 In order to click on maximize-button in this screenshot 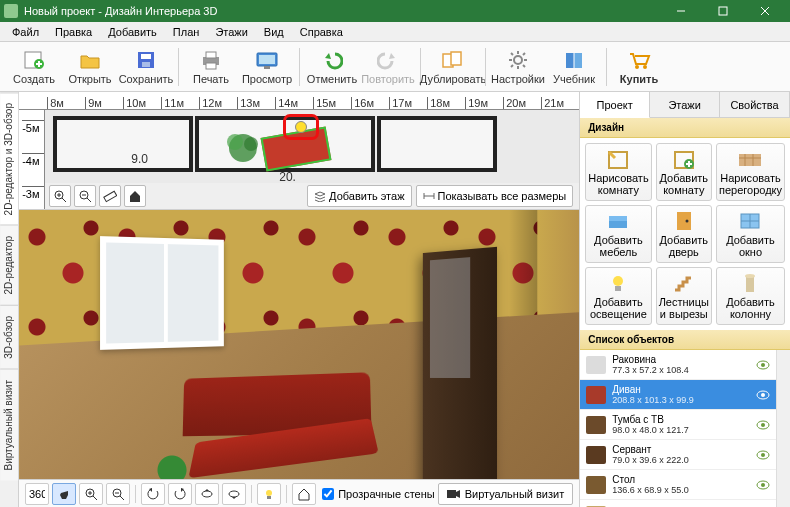, I will do `click(723, 11)`.